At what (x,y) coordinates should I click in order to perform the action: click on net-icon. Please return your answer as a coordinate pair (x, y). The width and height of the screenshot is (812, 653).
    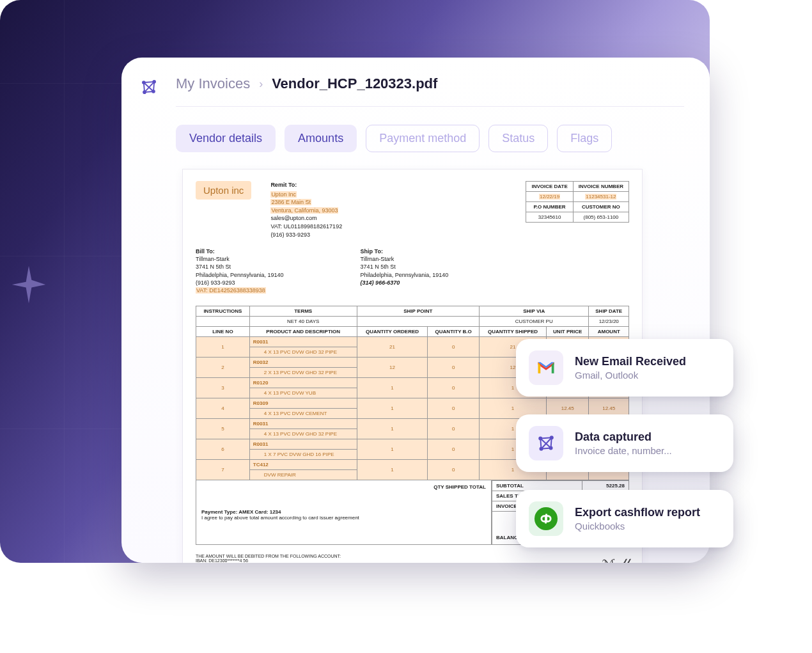
    Looking at the image, I should click on (546, 443).